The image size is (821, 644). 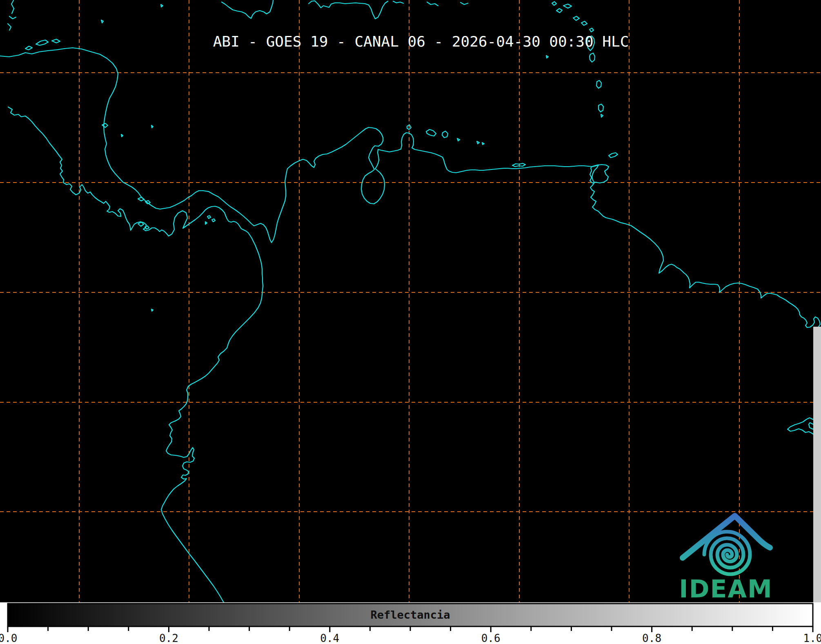 I want to click on colorbar-tick-label: 0.6, so click(x=491, y=638).